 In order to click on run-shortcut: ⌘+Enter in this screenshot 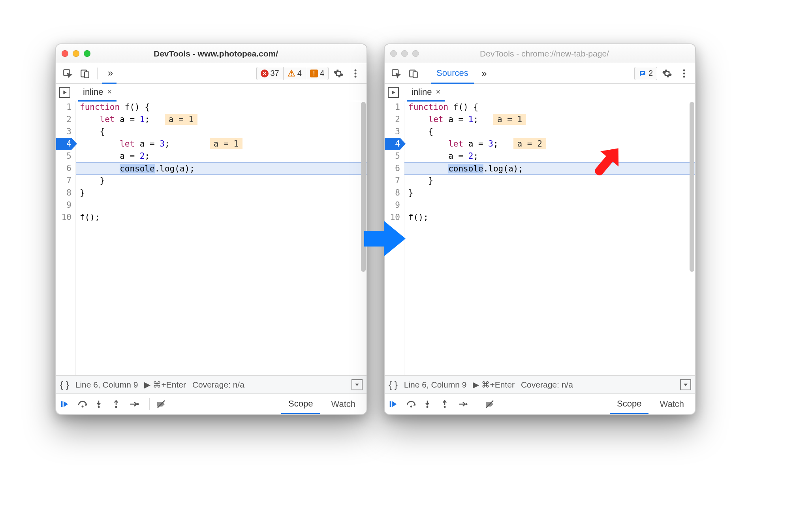, I will do `click(498, 385)`.